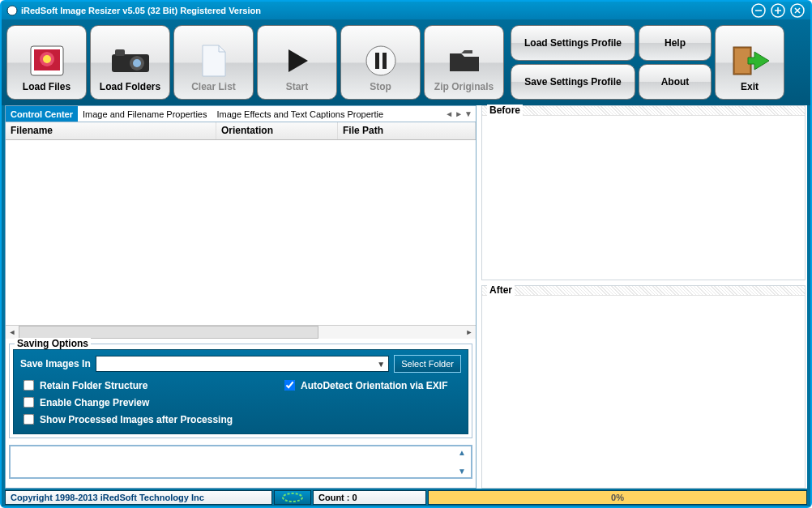 The width and height of the screenshot is (812, 508). I want to click on col-orientation-header: Orientation, so click(277, 131).